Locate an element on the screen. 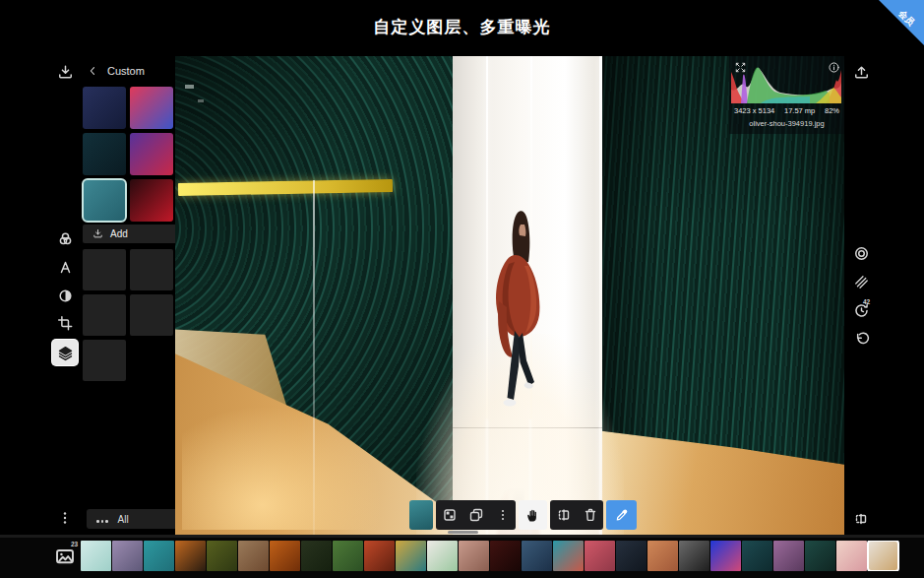 The width and height of the screenshot is (924, 578). layer-thumb-neon-alley is located at coordinates (152, 154).